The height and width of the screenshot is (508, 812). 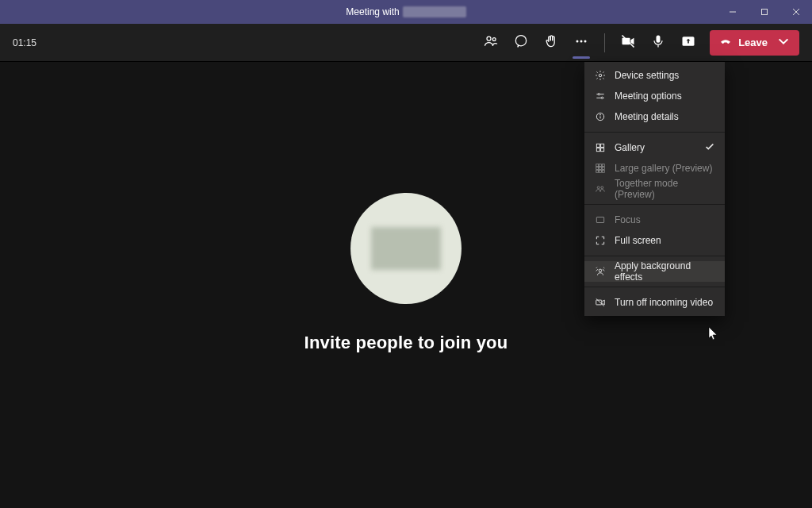 I want to click on minimize-button, so click(x=733, y=12).